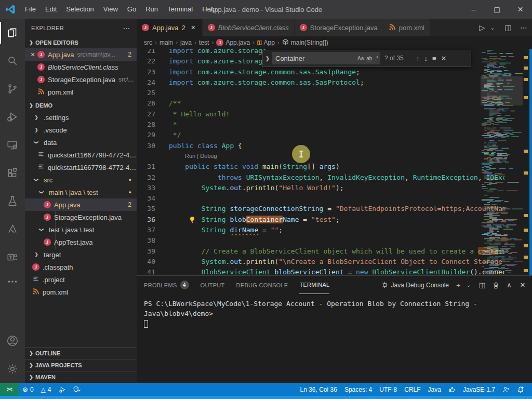  What do you see at coordinates (434, 390) in the screenshot?
I see `language-mode: Java` at bounding box center [434, 390].